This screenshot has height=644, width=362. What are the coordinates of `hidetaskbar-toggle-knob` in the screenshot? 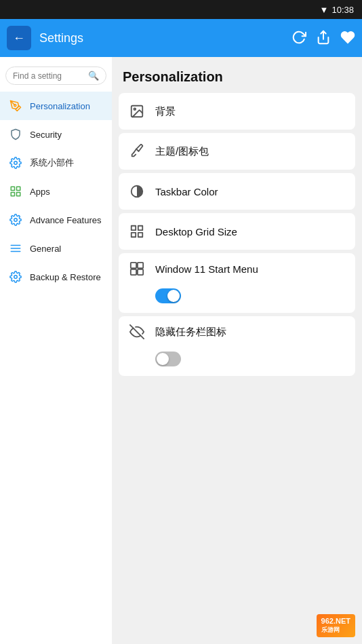 It's located at (163, 359).